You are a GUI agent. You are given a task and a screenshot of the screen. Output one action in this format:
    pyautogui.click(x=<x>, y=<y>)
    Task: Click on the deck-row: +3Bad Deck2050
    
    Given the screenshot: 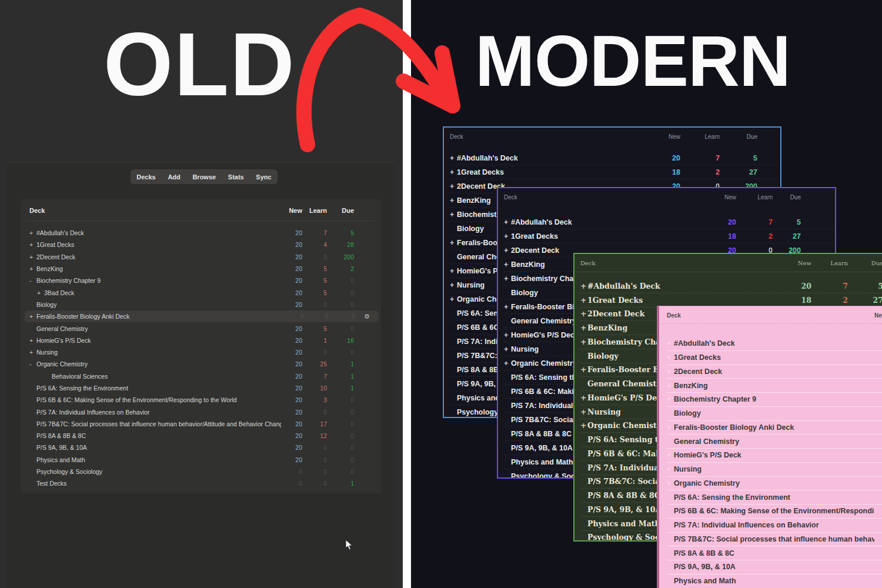 What is the action you would take?
    pyautogui.click(x=203, y=292)
    